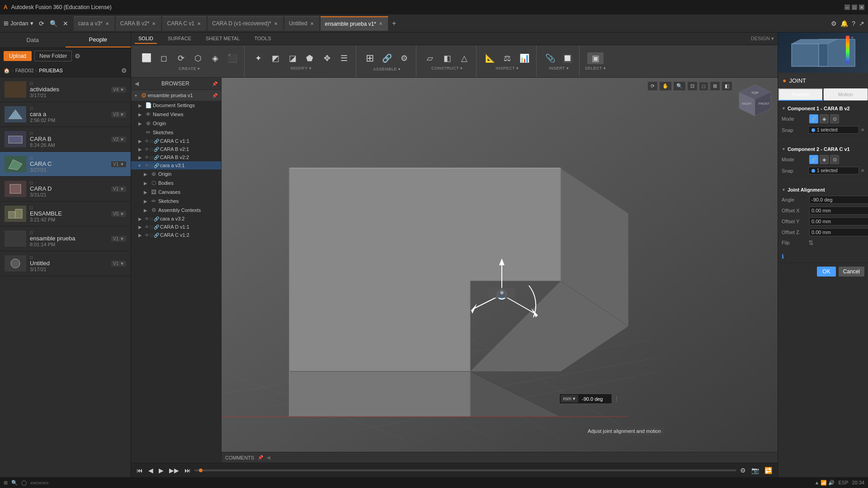 This screenshot has height=488, width=868. I want to click on browser-item-bodies: ▶ ⬡ Bodies, so click(176, 183).